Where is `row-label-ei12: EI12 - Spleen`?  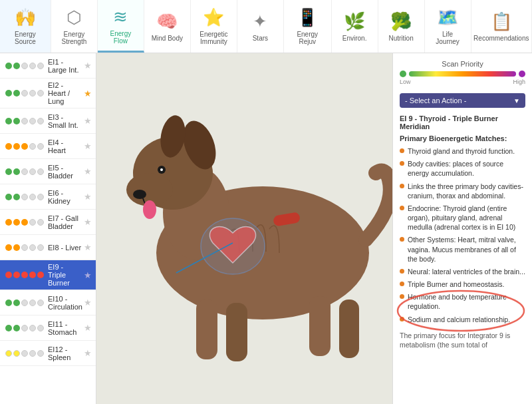 row-label-ei12: EI12 - Spleen is located at coordinates (65, 353).